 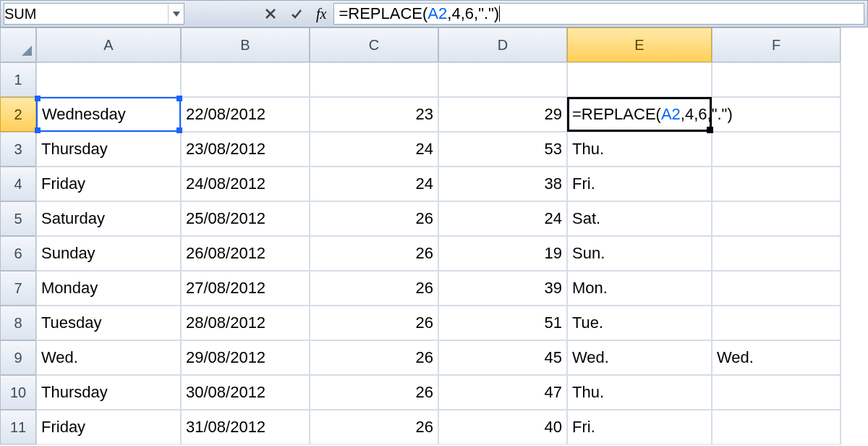 What do you see at coordinates (374, 323) in the screenshot?
I see `cell-C8: 26` at bounding box center [374, 323].